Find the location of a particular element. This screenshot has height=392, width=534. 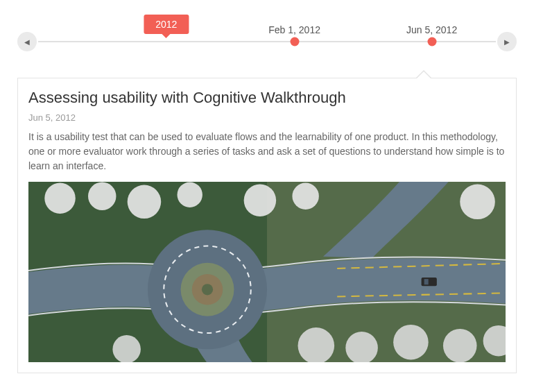

timeline-event-label: Jun 5, 2012 is located at coordinates (431, 30).